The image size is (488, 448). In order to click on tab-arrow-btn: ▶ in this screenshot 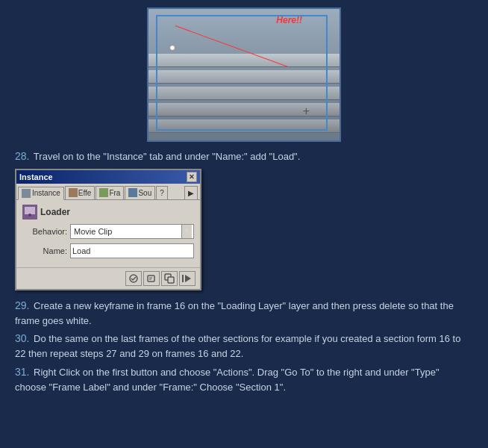, I will do `click(191, 193)`.